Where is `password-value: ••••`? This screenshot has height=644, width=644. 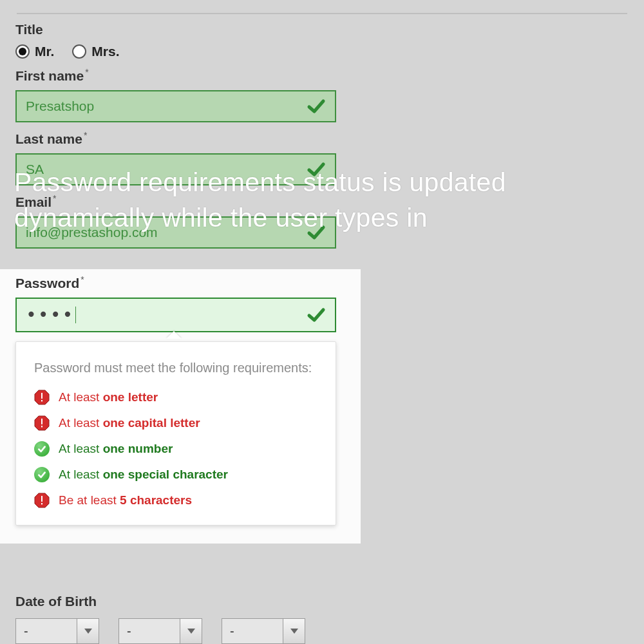
password-value: •••• is located at coordinates (50, 315).